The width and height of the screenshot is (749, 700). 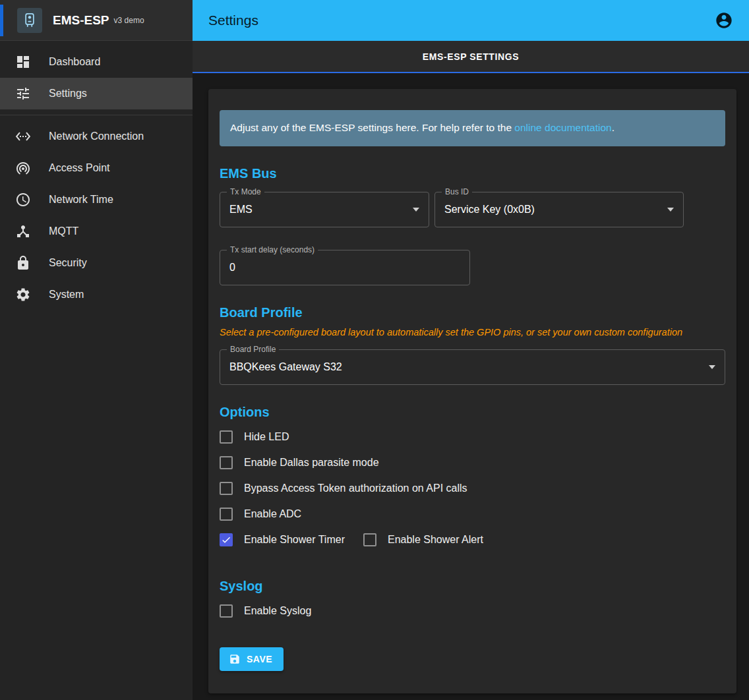 I want to click on sidebar-item-network-time: Network Time, so click(x=96, y=200).